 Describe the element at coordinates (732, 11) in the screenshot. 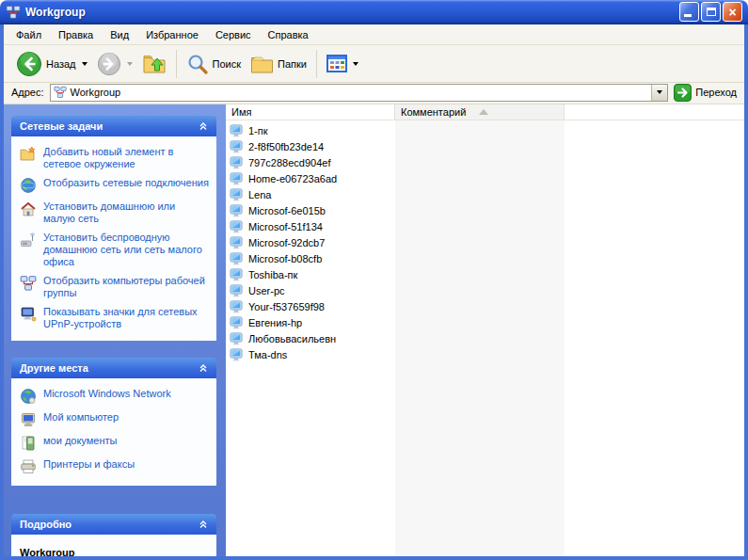

I see `close-button: ×` at that location.